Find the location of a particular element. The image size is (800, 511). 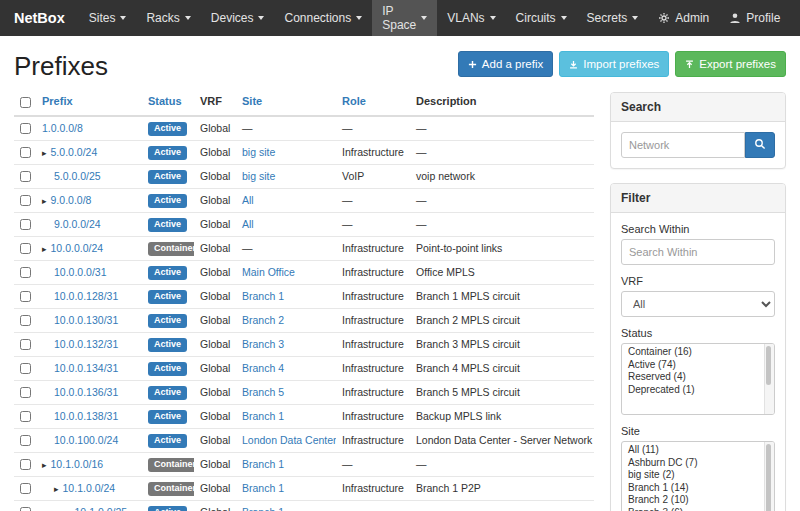

role-cell: Infrastructure is located at coordinates (373, 296).